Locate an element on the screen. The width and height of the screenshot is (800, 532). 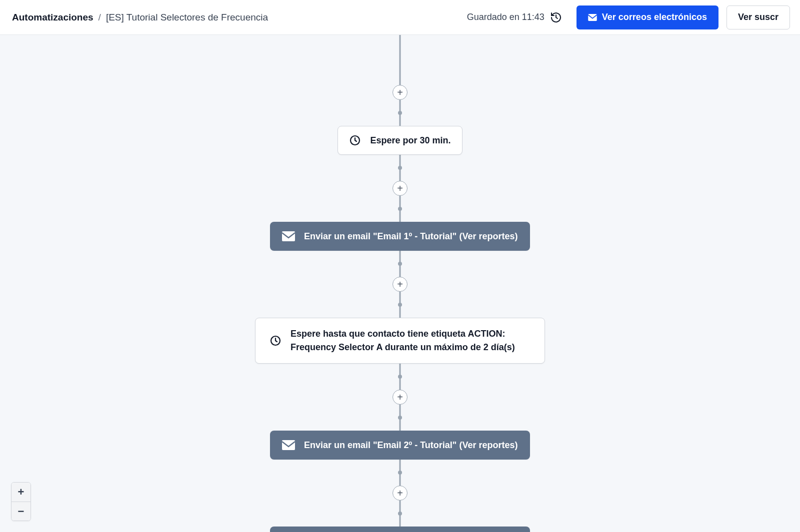
saved-status-label: Guardado en 11:43 is located at coordinates (506, 17).